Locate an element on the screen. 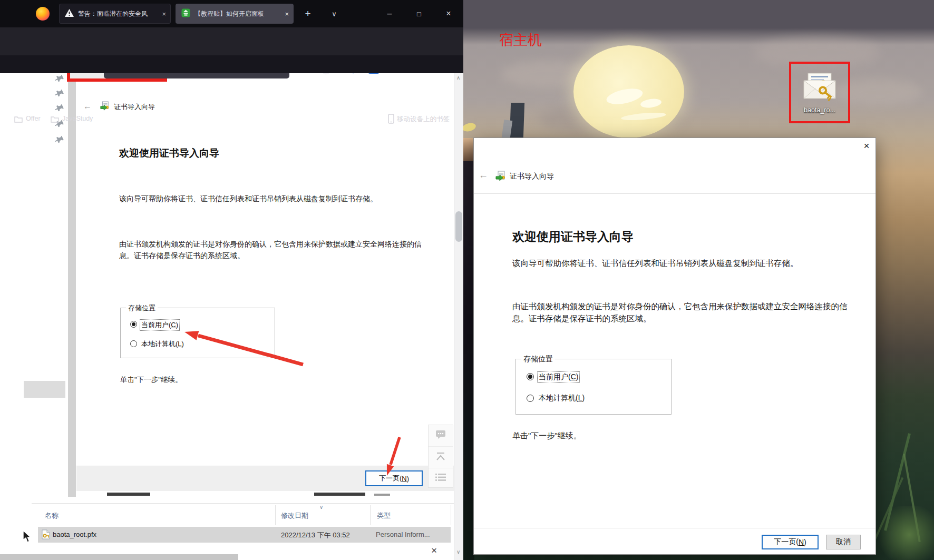  bt-panel-icon is located at coordinates (186, 14).